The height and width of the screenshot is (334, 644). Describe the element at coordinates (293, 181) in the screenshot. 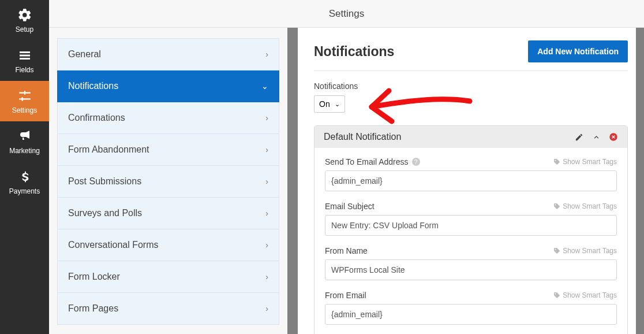

I see `column-divider` at that location.